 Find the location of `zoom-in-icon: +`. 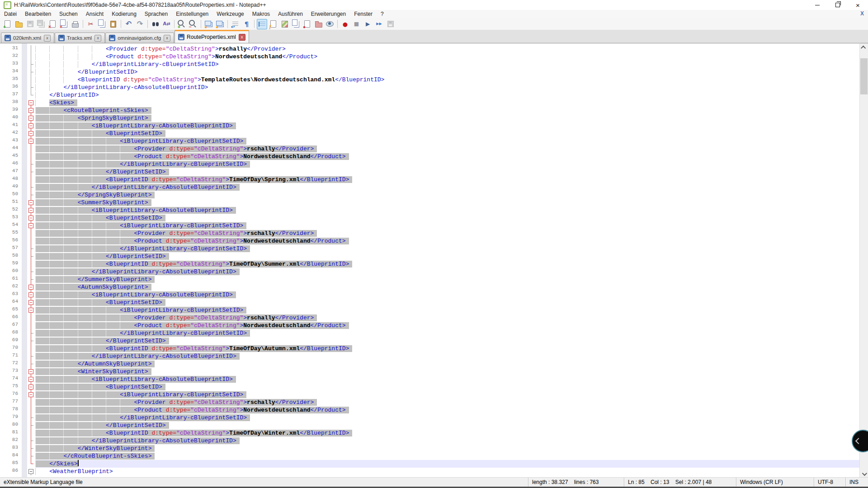

zoom-in-icon: + is located at coordinates (182, 24).